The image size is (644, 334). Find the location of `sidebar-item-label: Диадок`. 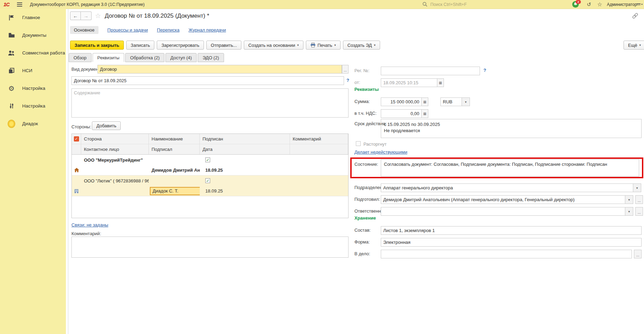

sidebar-item-label: Диадок is located at coordinates (30, 123).